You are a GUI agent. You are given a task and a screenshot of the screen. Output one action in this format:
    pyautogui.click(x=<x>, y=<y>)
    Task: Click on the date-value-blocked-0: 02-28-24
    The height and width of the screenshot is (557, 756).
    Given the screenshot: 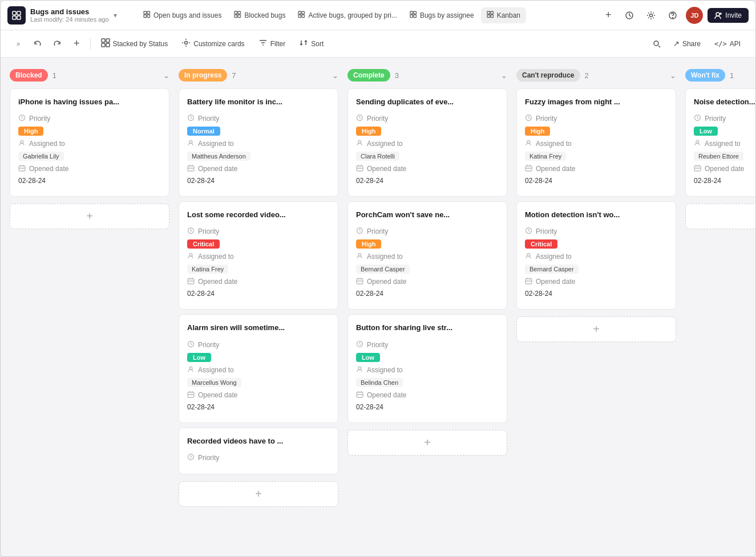 What is the action you would take?
    pyautogui.click(x=32, y=181)
    